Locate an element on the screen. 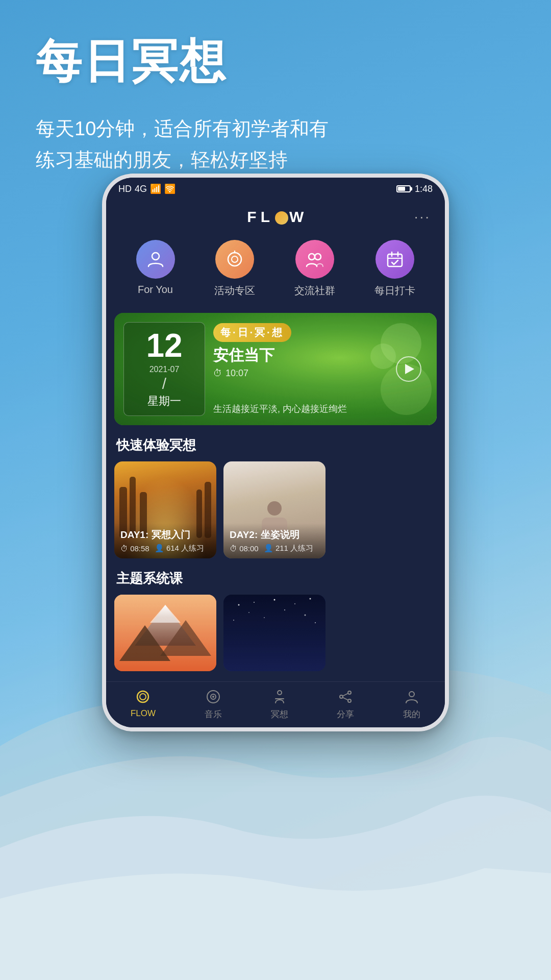 Image resolution: width=551 pixels, height=980 pixels. bottom-nav-label-flow: FLOW is located at coordinates (143, 714).